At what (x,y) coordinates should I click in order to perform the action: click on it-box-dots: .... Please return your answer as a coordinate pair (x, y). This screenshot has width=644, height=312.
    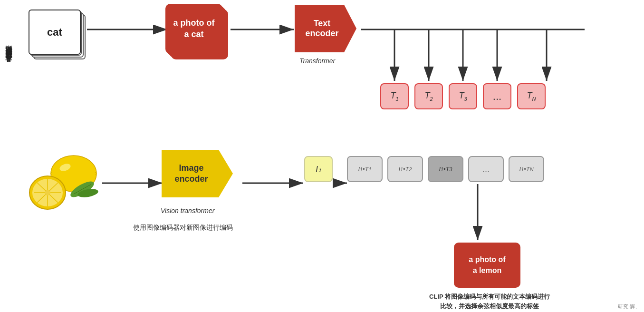
    Looking at the image, I should click on (486, 169).